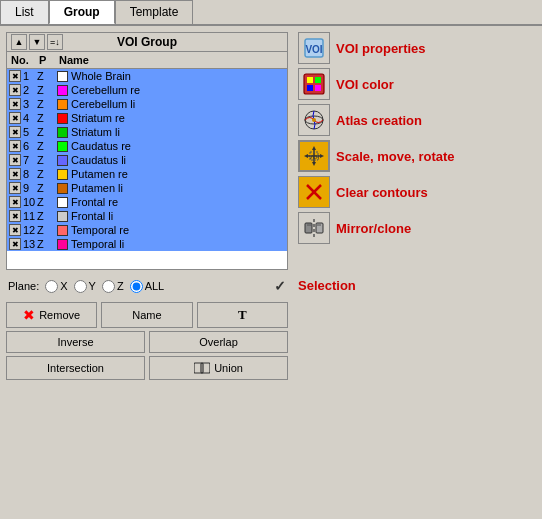 The image size is (542, 519). Describe the element at coordinates (52, 286) in the screenshot. I see `radio-x-input` at that location.